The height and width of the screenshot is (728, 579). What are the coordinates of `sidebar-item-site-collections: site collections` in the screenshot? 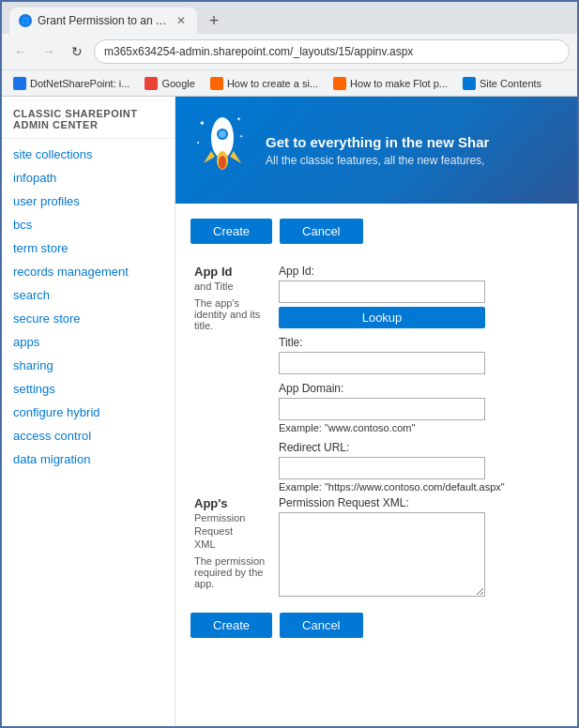 It's located at (88, 154).